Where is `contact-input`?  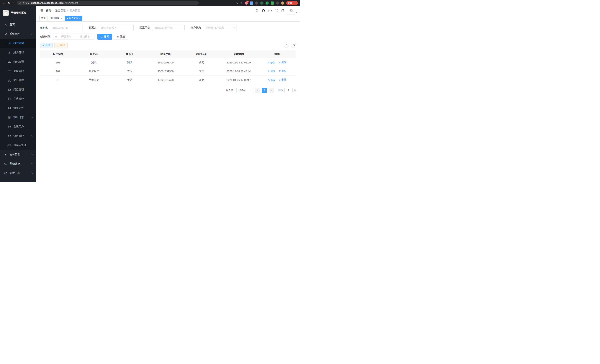 contact-input is located at coordinates (116, 28).